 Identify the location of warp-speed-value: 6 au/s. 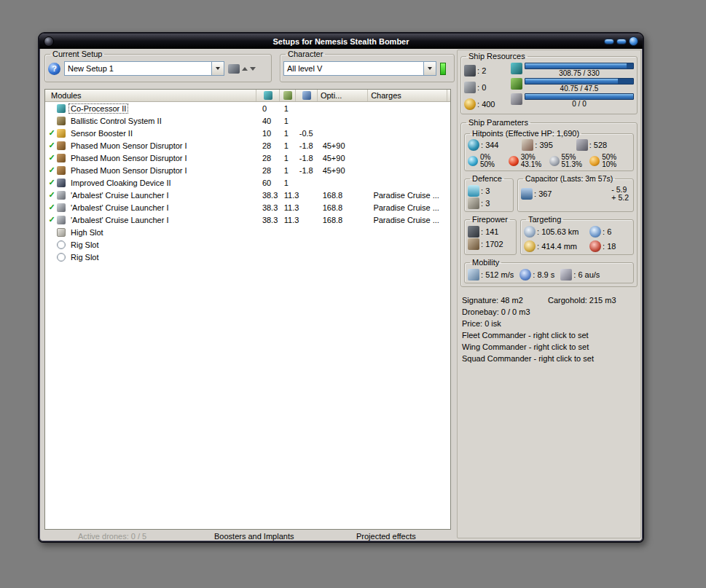
(587, 275).